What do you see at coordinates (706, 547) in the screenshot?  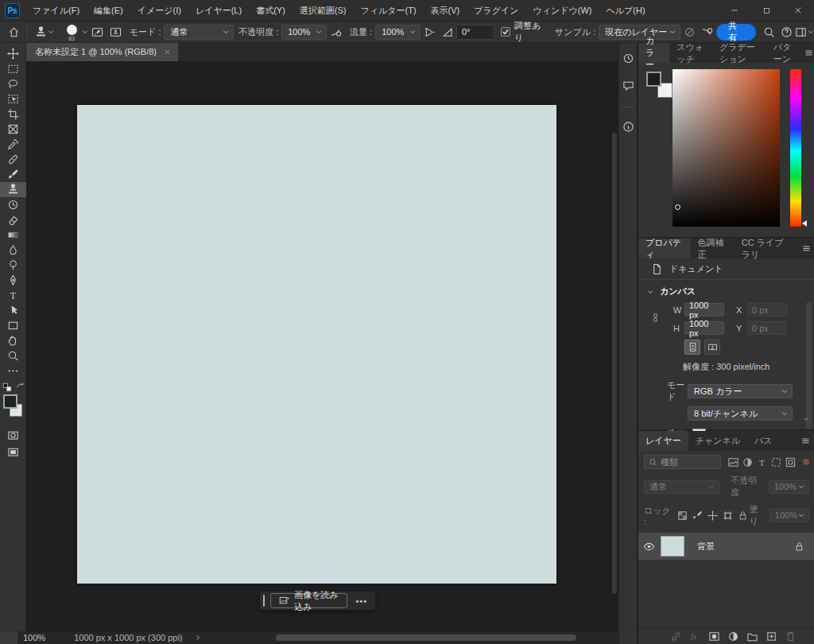 I see `layer-name: 背景` at bounding box center [706, 547].